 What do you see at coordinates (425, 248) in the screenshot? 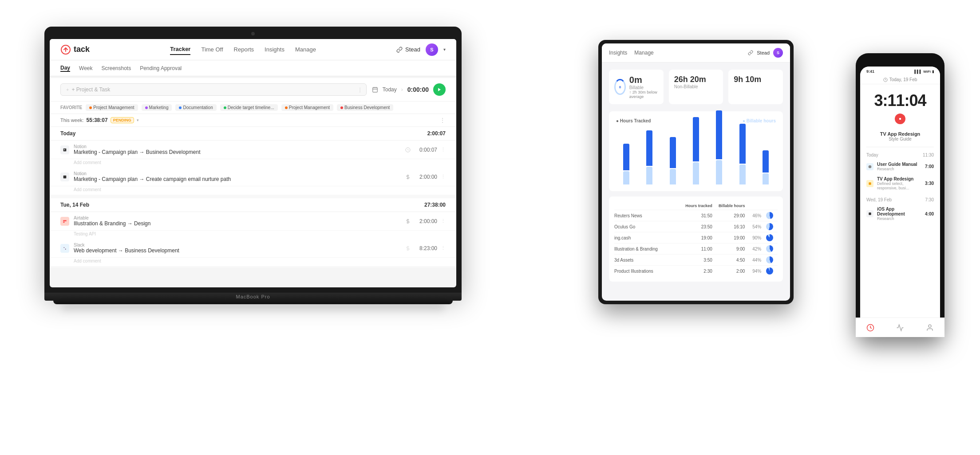
I see `entry-actions-4: 8:23:00 ⋮` at bounding box center [425, 248].